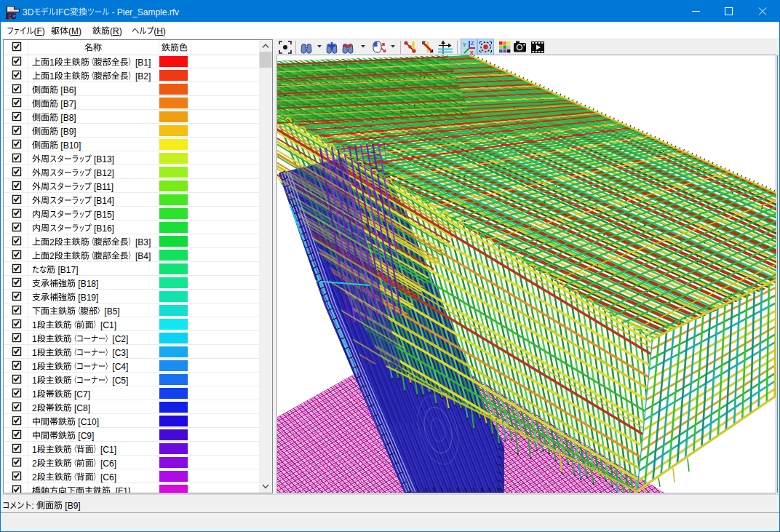 The image size is (780, 532). I want to click on svg-text: [B1], so click(143, 63).